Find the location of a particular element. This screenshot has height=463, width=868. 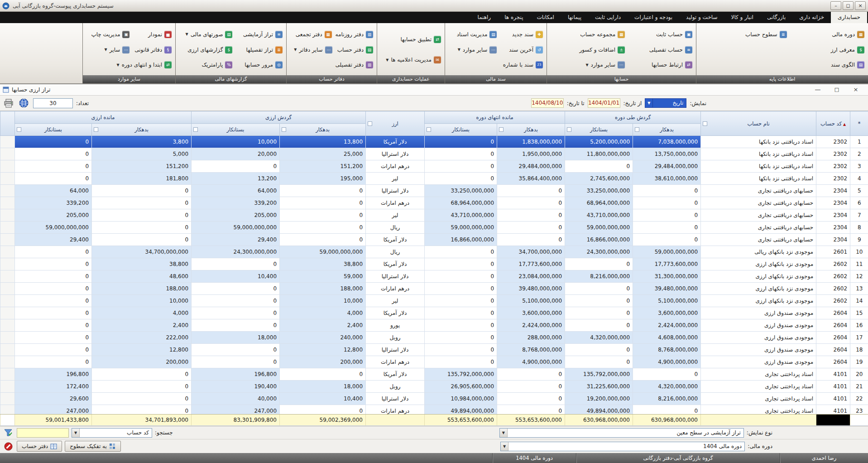

tab-fixed-assets: دارایی ثابت is located at coordinates (608, 17).